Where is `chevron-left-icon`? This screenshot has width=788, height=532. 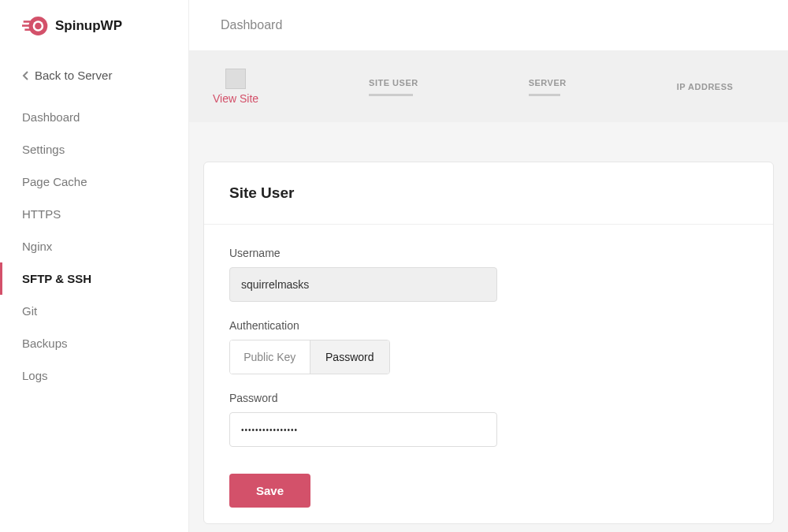 chevron-left-icon is located at coordinates (25, 76).